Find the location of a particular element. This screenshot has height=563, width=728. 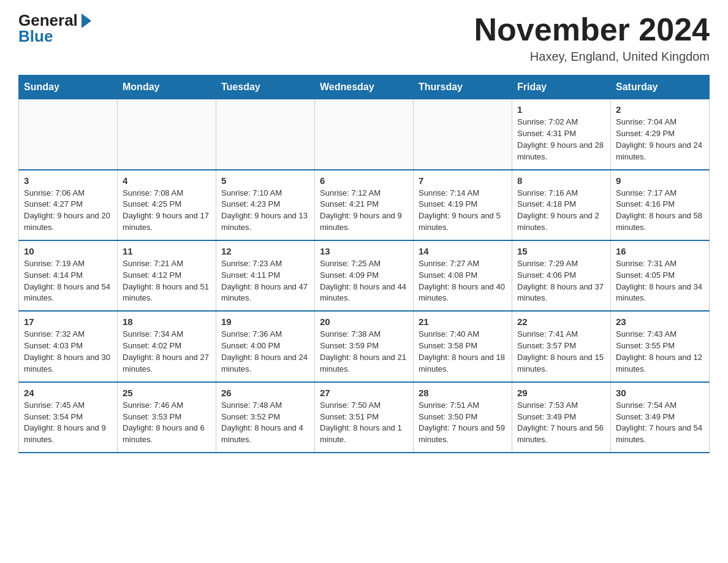

day-number: 23 is located at coordinates (660, 321).